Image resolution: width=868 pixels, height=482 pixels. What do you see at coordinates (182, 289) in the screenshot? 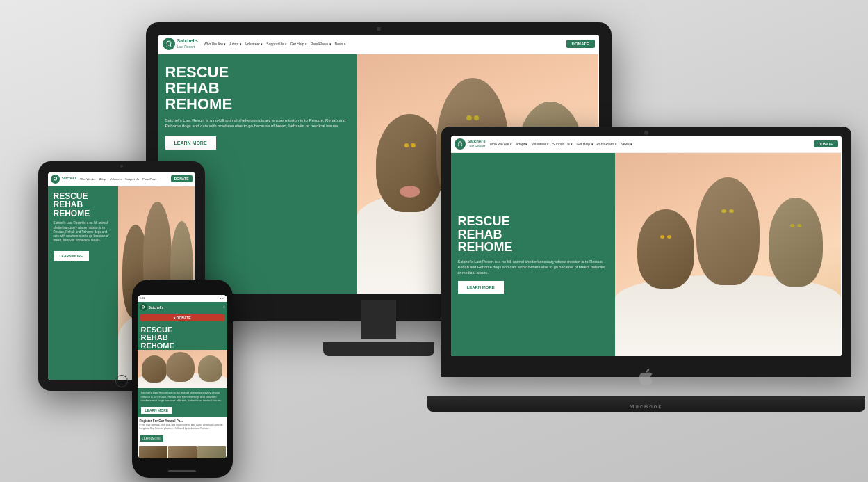
I see `phone-notch` at bounding box center [182, 289].